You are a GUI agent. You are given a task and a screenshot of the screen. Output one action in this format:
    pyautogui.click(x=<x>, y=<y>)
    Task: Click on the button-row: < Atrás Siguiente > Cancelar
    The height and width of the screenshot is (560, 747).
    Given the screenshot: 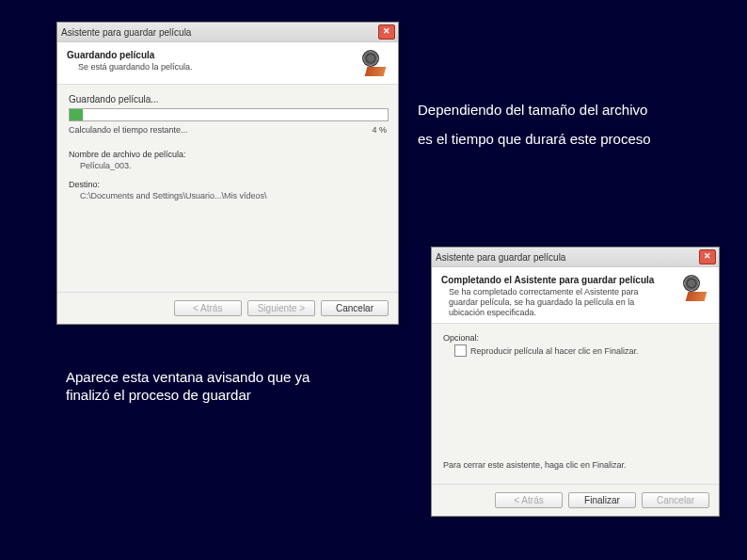 What is the action you would take?
    pyautogui.click(x=228, y=308)
    